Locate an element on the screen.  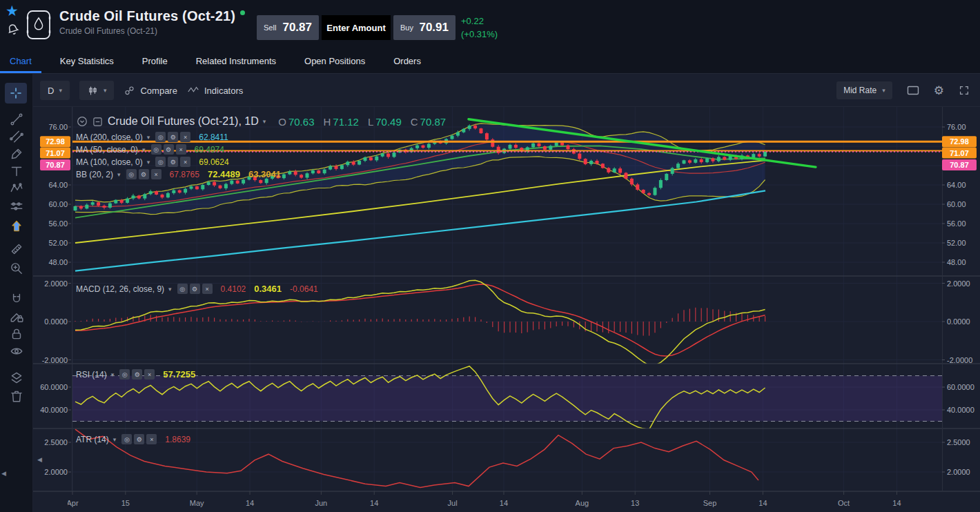
forecast-tool is located at coordinates (17, 206).